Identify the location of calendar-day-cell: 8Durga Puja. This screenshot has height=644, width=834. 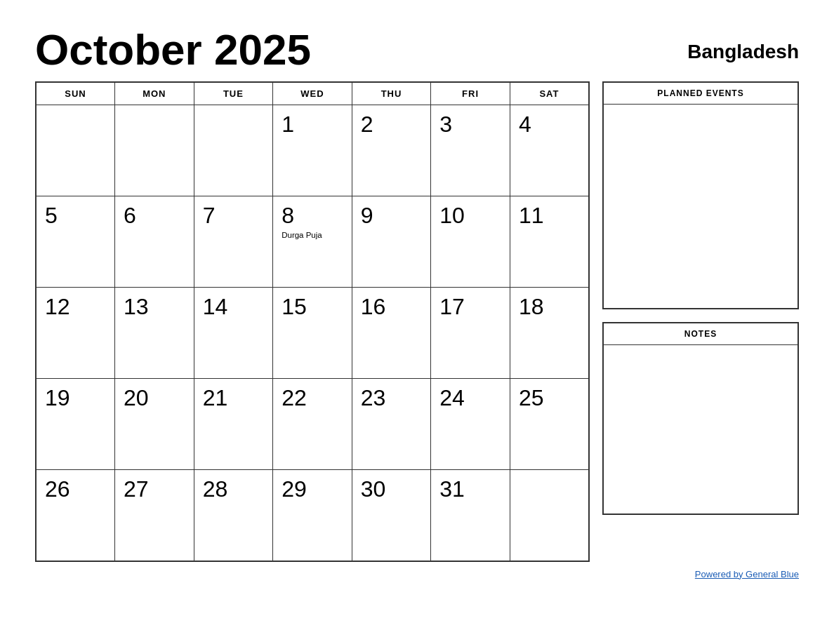
(313, 242).